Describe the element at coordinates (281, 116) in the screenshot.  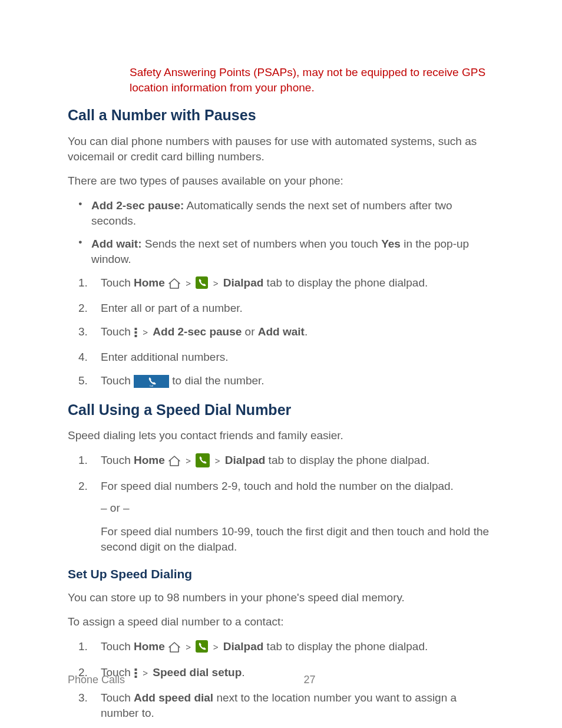
I see `heading-call-pauses: Call a Number with Pauses` at that location.